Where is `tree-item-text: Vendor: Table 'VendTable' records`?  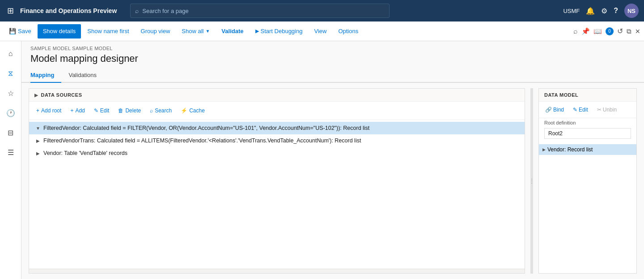 tree-item-text: Vendor: Table 'VendTable' records is located at coordinates (282, 153).